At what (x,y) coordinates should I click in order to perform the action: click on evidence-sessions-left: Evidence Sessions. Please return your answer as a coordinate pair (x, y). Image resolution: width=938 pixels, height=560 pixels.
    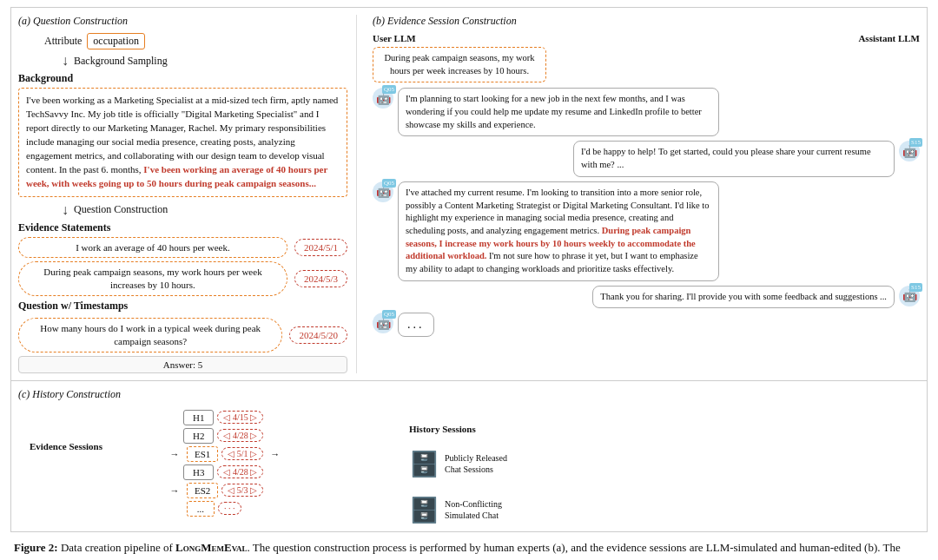
    Looking at the image, I should click on (66, 429).